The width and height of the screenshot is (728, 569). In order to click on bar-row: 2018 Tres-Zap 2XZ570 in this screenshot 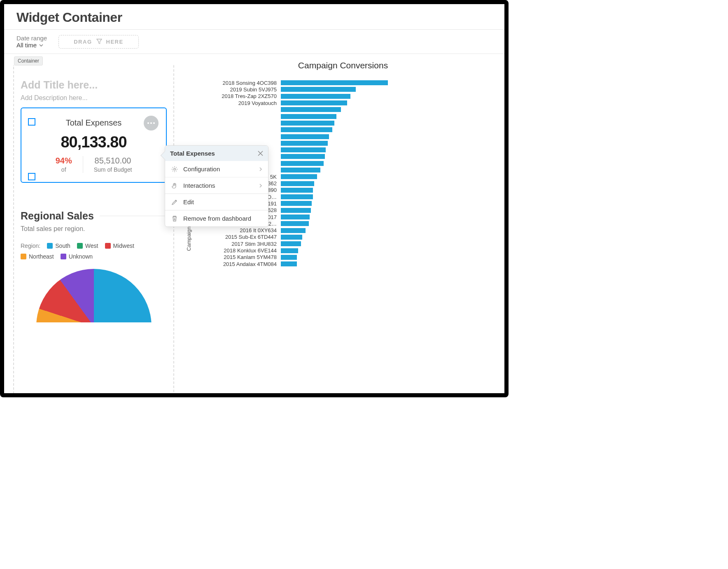, I will do `click(348, 96)`.